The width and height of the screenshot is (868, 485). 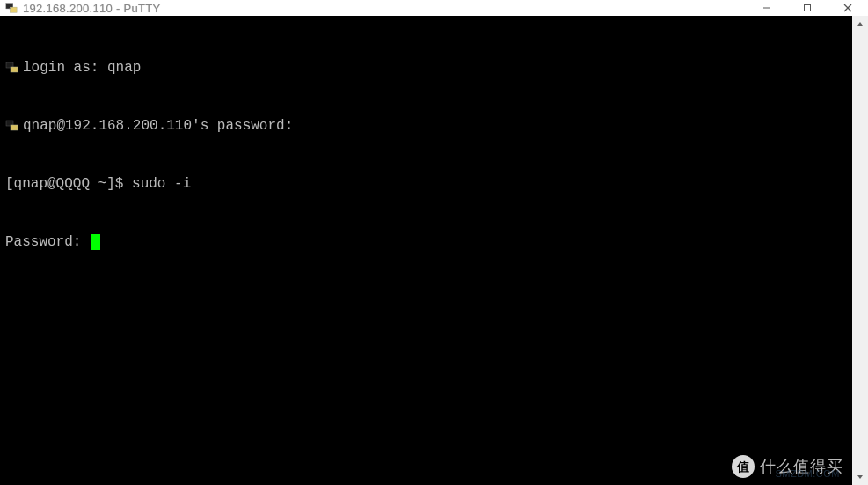 What do you see at coordinates (162, 184) in the screenshot?
I see `shell-command: sudo -i` at bounding box center [162, 184].